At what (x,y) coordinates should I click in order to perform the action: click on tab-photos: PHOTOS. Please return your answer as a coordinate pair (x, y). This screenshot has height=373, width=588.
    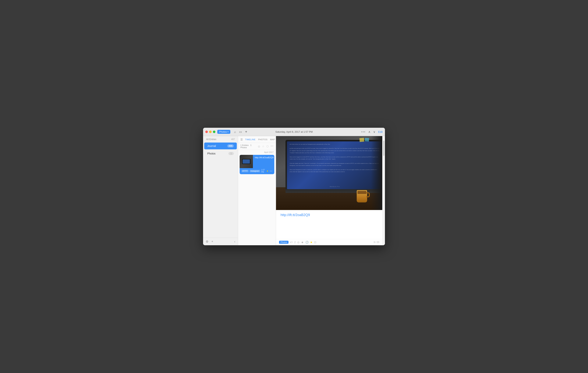
    Looking at the image, I should click on (263, 139).